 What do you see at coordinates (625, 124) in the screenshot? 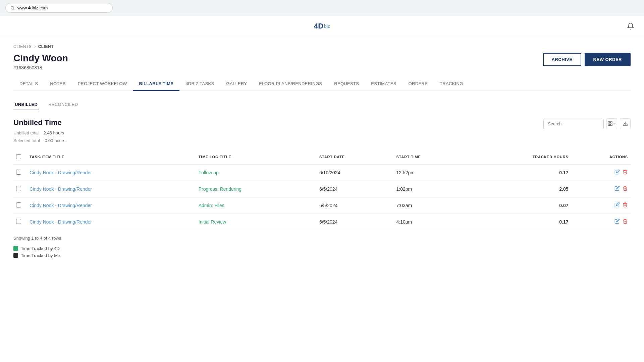
I see `download-button` at bounding box center [625, 124].